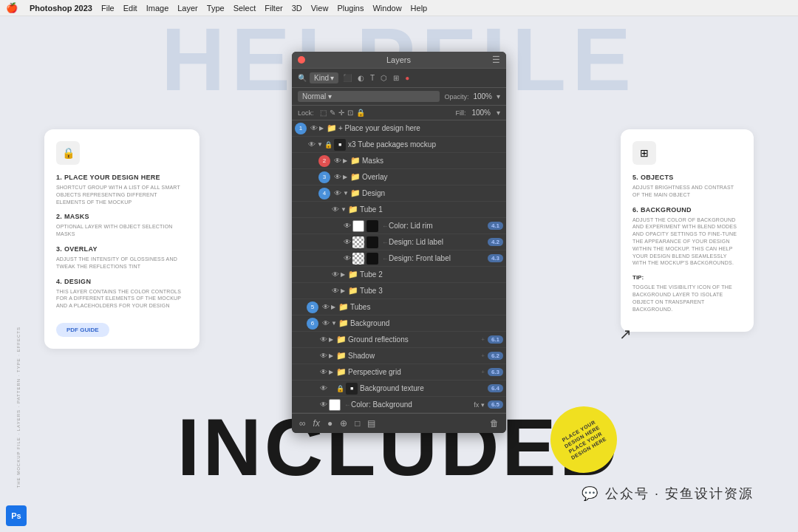 The height and width of the screenshot is (532, 798). Describe the element at coordinates (399, 194) in the screenshot. I see `layer-item: 4 👁 ▼ 📁 Design` at that location.